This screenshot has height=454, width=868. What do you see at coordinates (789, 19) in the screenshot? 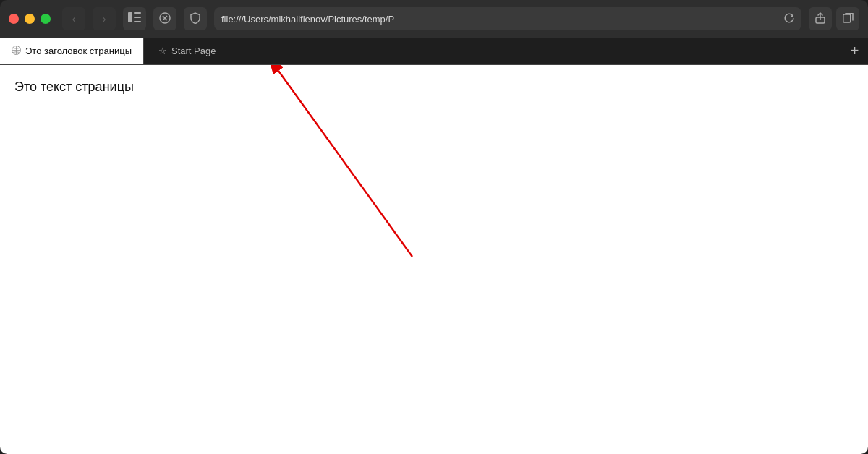
I see `reload-icon` at bounding box center [789, 19].